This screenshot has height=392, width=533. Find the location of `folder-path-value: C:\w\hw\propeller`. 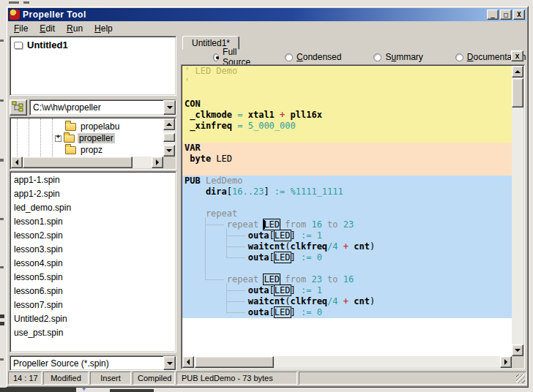

folder-path-value: C:\w\hw\propeller is located at coordinates (97, 108).